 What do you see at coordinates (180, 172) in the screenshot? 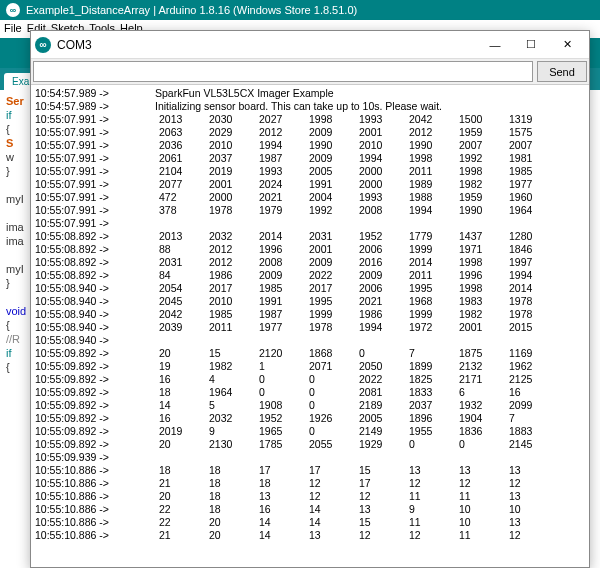
I see `data-cell: 2104` at bounding box center [180, 172].